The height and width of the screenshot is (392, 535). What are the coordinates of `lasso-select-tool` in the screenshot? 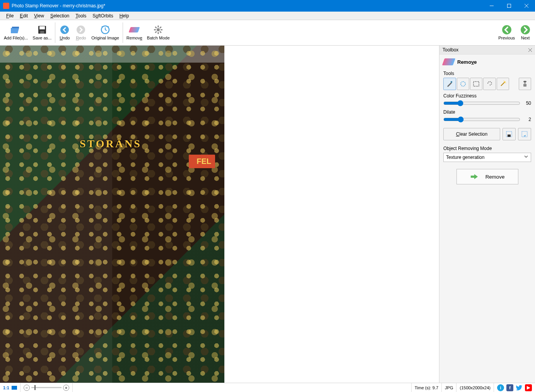 It's located at (489, 84).